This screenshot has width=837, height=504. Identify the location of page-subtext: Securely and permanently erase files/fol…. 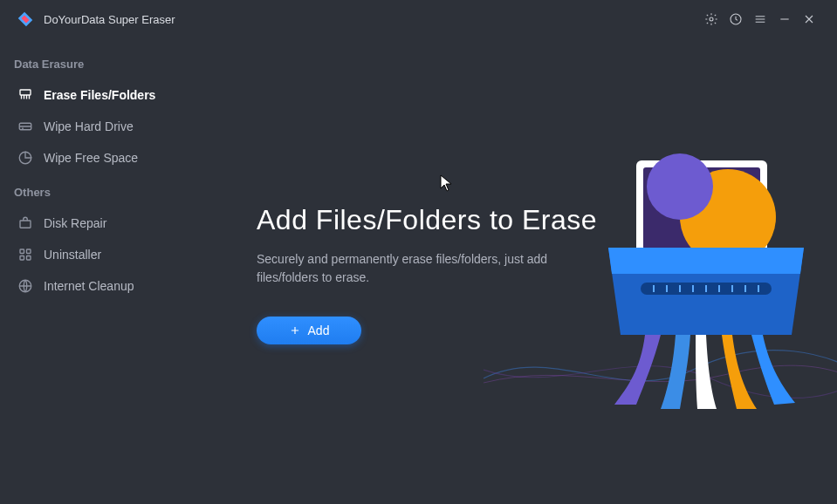
(405, 269).